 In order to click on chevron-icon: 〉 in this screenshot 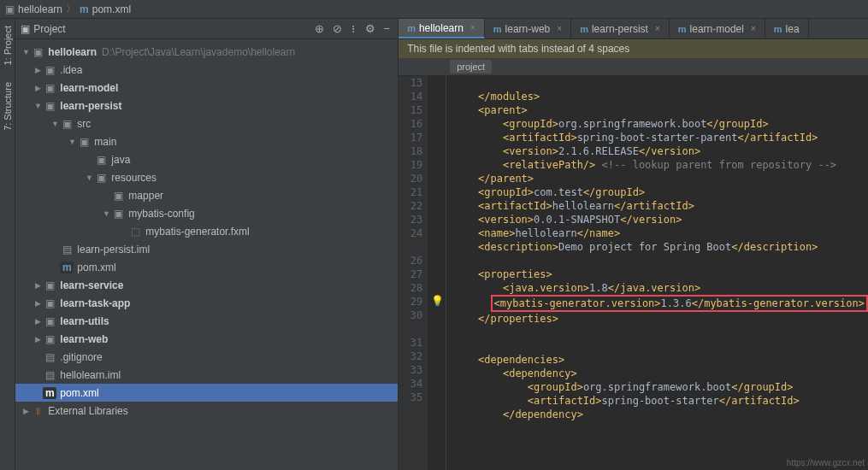, I will do `click(71, 9)`.